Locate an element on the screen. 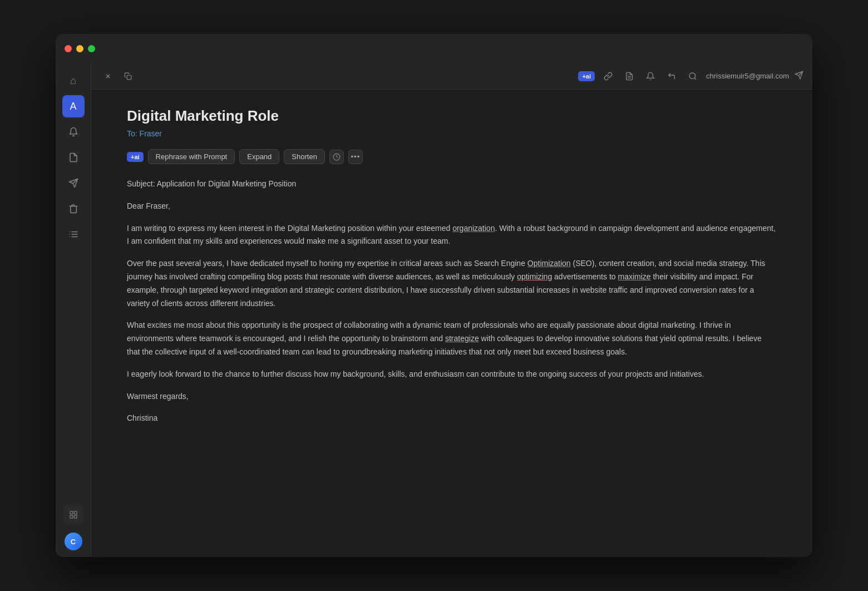 This screenshot has height=591, width=868. ai-toolbar: +ai Rephrase with Prompt Expand Shorten is located at coordinates (452, 157).